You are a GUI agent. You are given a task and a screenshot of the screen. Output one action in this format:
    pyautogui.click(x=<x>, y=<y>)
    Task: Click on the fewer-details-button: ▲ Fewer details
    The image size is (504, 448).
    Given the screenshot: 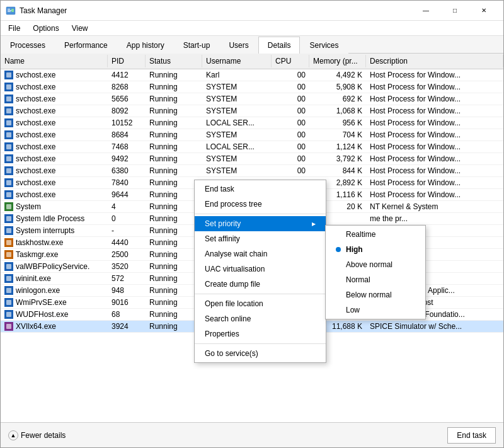 What is the action you would take?
    pyautogui.click(x=37, y=435)
    